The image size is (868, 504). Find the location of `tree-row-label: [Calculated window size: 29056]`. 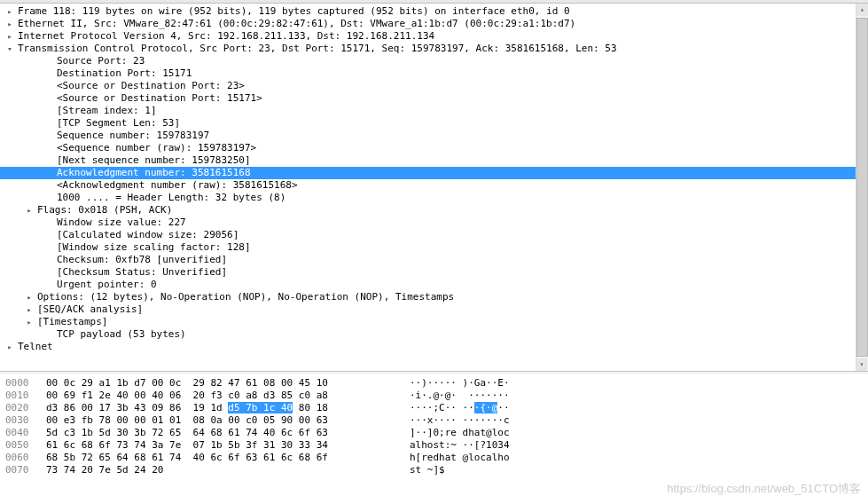

tree-row-label: [Calculated window size: 29056] is located at coordinates (461, 235).